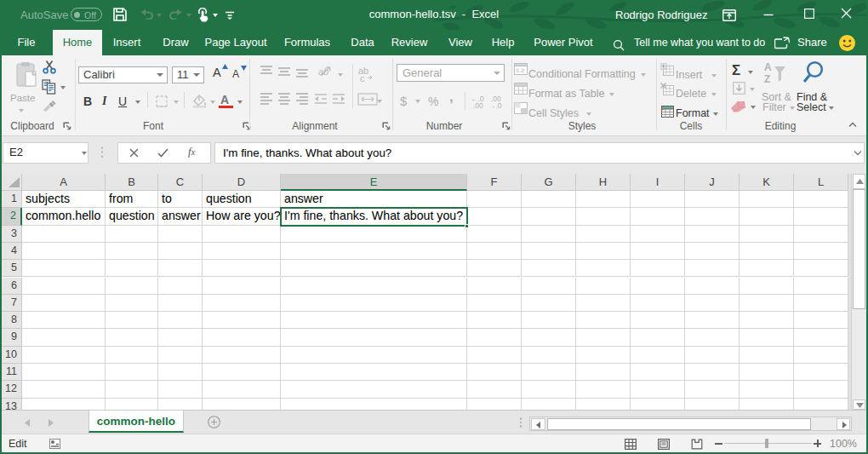  I want to click on svg-text: →.0, so click(495, 105).